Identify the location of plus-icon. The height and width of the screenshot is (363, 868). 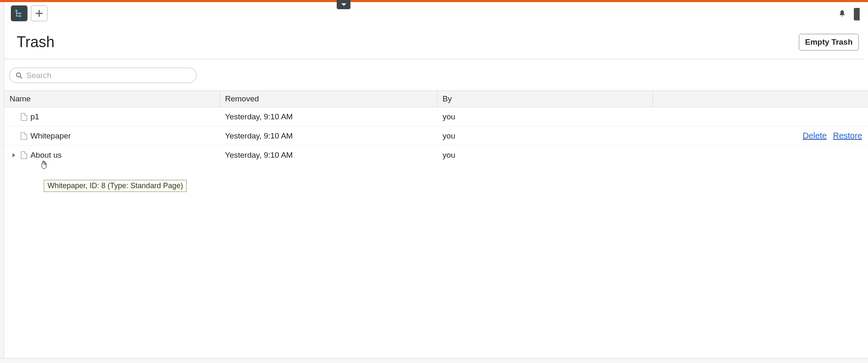
(39, 13).